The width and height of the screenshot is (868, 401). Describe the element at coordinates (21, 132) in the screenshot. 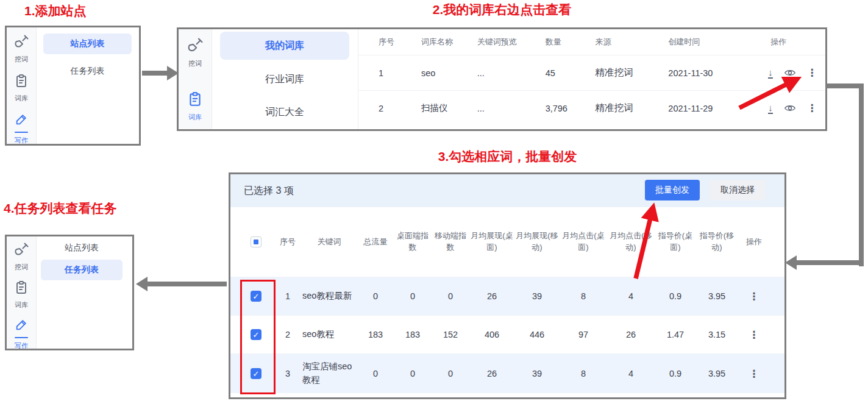

I see `active-indicator` at that location.